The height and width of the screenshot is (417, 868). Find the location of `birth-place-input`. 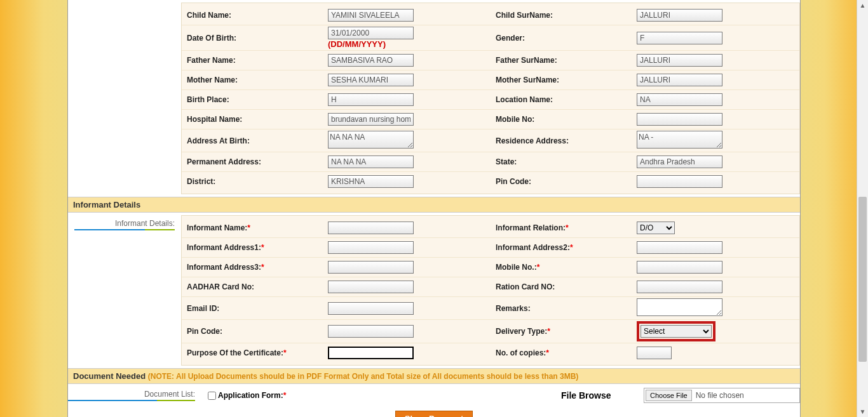

birth-place-input is located at coordinates (371, 100).